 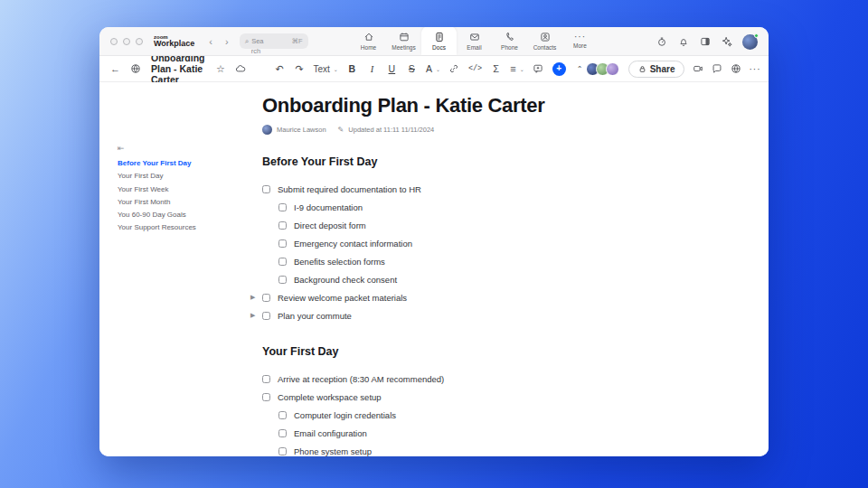 What do you see at coordinates (487, 243) in the screenshot?
I see `checklist-item: Emergency contact information` at bounding box center [487, 243].